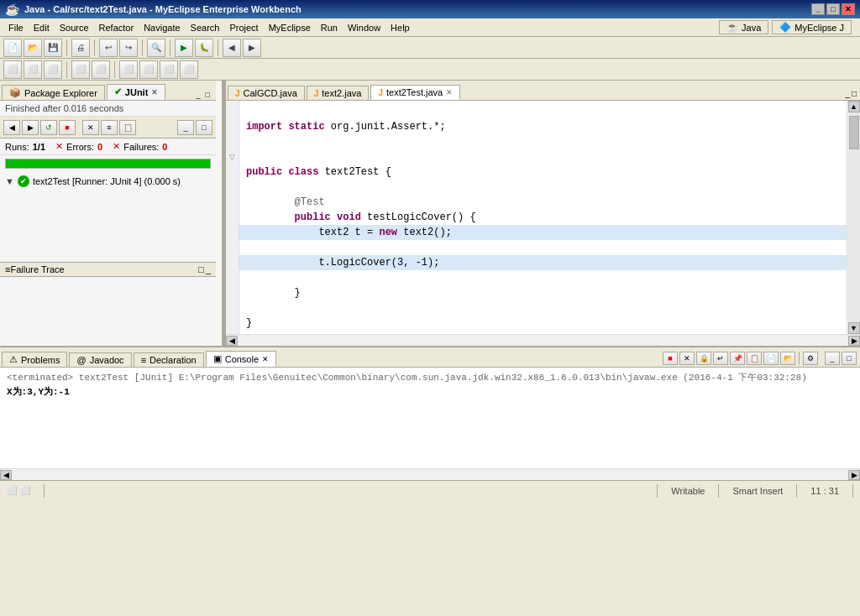 This screenshot has width=860, height=616. What do you see at coordinates (430, 474) in the screenshot?
I see `console-hscrollbar: ◀ ▶` at bounding box center [430, 474].